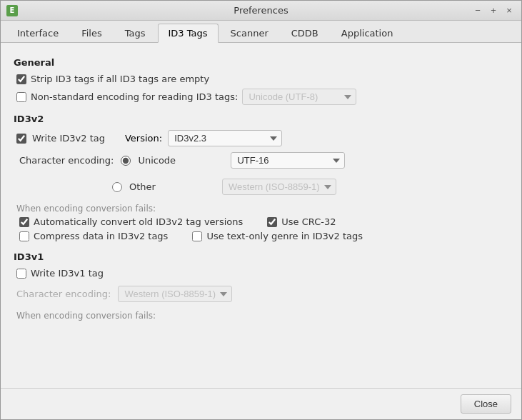 The height and width of the screenshot is (420, 522). Describe the element at coordinates (24, 236) in the screenshot. I see `compress-checkbox` at that location.